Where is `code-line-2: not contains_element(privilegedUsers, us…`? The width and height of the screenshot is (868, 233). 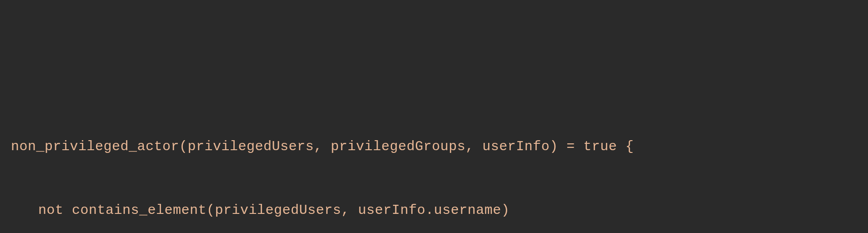
code-line-2: not contains_element(privilegedUsers, us… is located at coordinates (434, 210).